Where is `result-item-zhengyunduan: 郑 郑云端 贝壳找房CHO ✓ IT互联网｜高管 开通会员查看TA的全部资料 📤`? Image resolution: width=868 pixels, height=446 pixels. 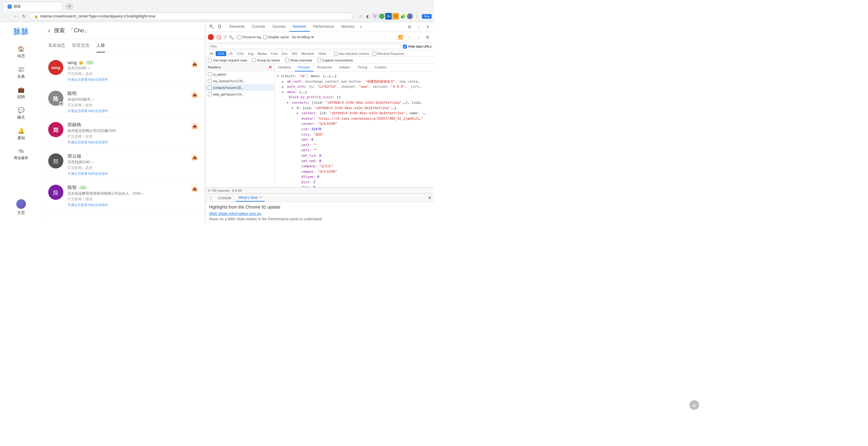
result-item-zhengyunduan: 郑 郑云端 贝壳找房CHO ✓ IT互联网｜高管 开通会员查看TA的全部资料 📤 is located at coordinates (123, 165).